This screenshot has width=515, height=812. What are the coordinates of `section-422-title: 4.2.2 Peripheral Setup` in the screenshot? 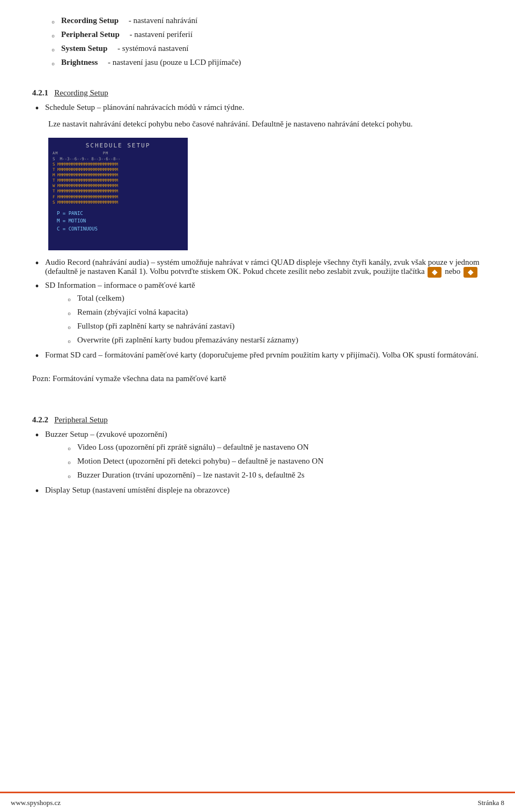 It's located at (258, 420).